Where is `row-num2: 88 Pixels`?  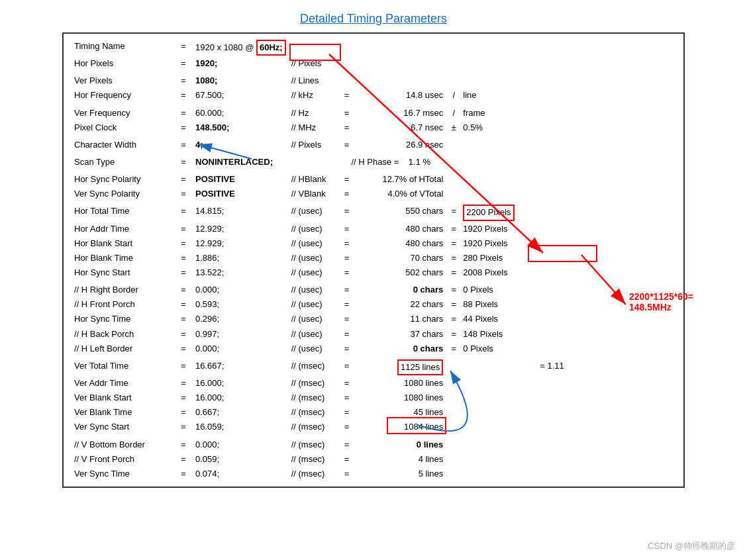
row-num2: 88 Pixels is located at coordinates (493, 304).